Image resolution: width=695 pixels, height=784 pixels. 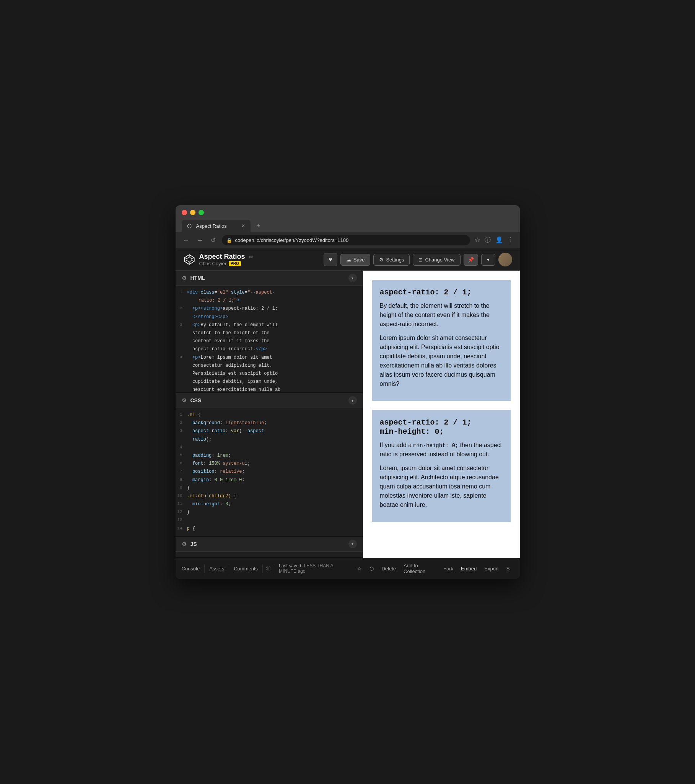 What do you see at coordinates (412, 432) in the screenshot?
I see `demo-box-2-title-line2: min-height: 0;` at bounding box center [412, 432].